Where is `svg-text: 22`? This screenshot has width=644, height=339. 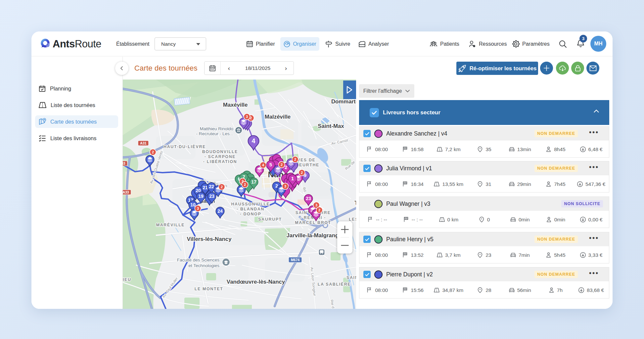 svg-text: 22 is located at coordinates (211, 187).